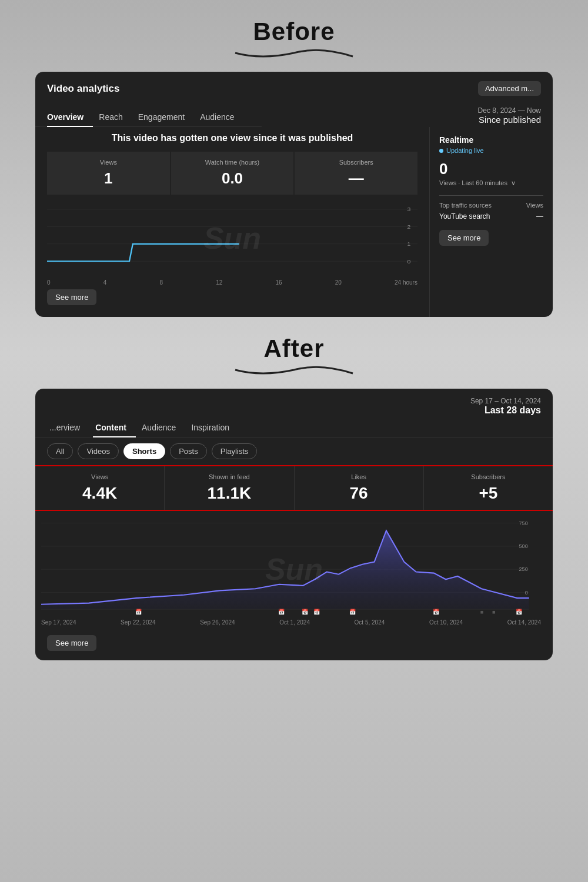 Image resolution: width=588 pixels, height=882 pixels. I want to click on after-x-1: Sep 22, 2024, so click(138, 622).